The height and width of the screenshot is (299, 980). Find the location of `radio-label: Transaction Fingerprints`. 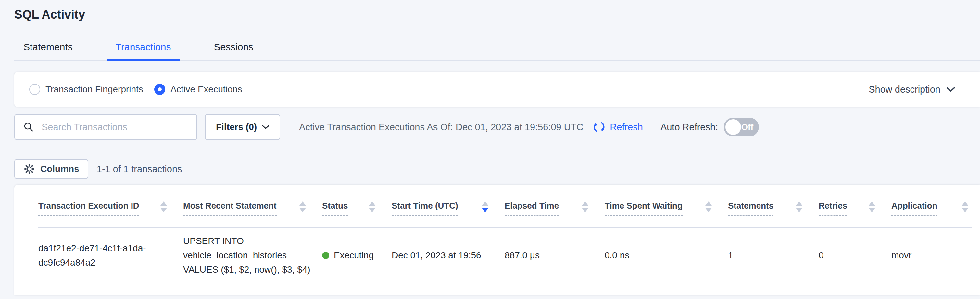

radio-label: Transaction Fingerprints is located at coordinates (94, 89).